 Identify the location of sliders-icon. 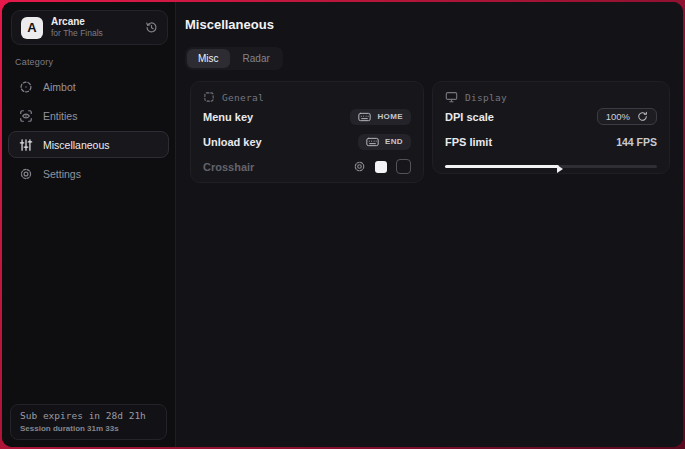
(26, 145).